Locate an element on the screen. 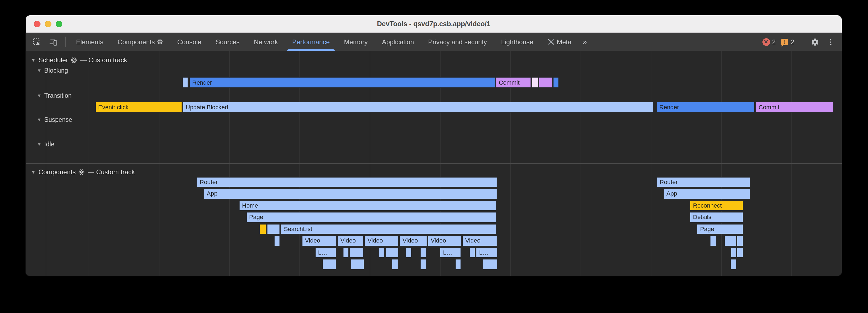 This screenshot has height=313, width=868. tab-application: Application is located at coordinates (398, 42).